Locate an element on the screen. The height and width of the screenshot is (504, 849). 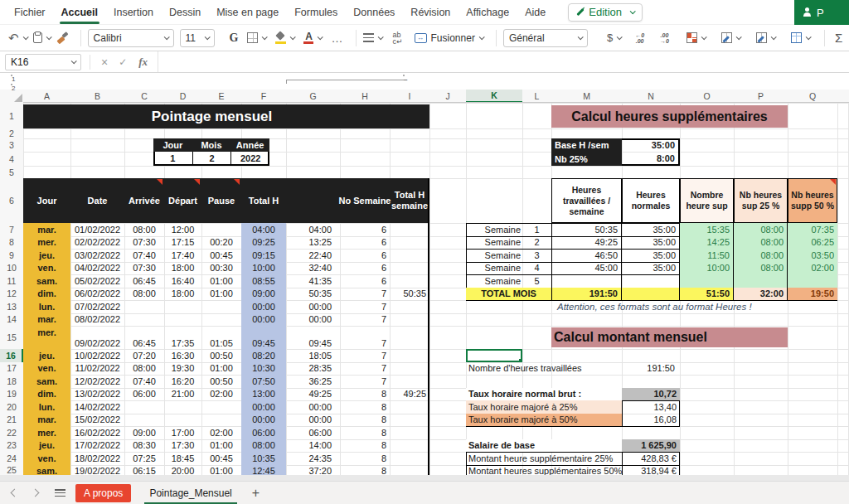
cell: 13/02/2022 is located at coordinates (98, 395).